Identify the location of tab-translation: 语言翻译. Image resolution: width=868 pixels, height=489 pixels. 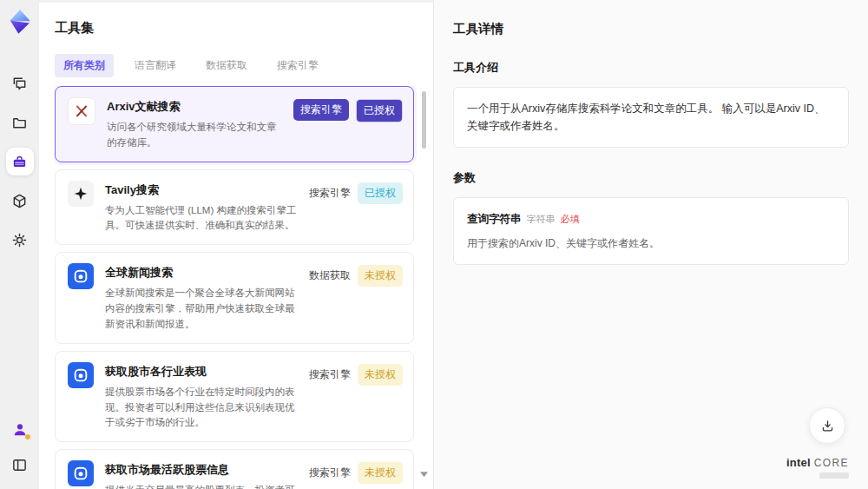
(155, 66).